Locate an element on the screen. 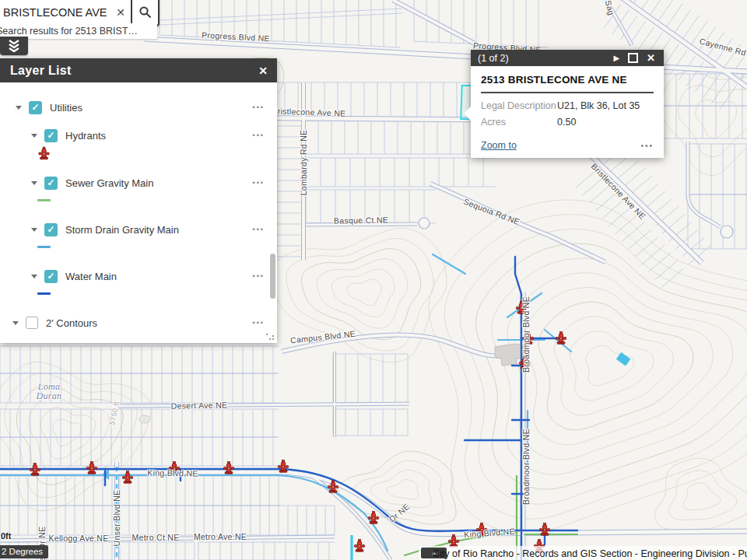 The image size is (747, 560). search-box: BRISTLECONE AVE NE ✕ is located at coordinates (79, 13).